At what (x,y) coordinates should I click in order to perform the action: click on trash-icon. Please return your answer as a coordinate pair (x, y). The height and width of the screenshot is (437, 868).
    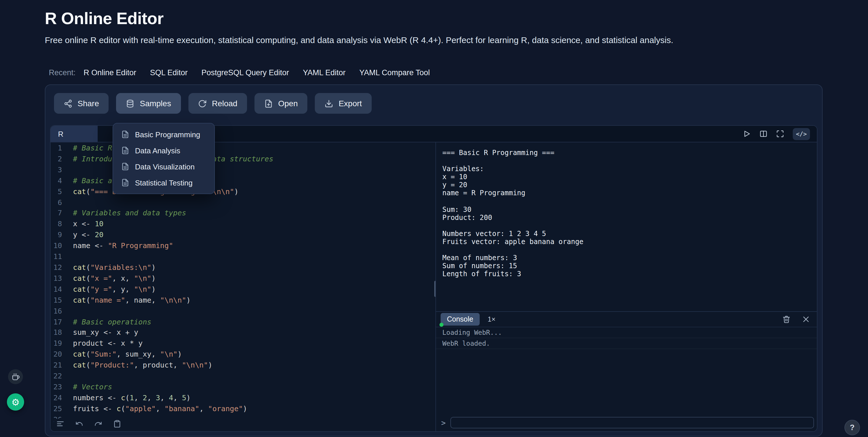
    Looking at the image, I should click on (786, 319).